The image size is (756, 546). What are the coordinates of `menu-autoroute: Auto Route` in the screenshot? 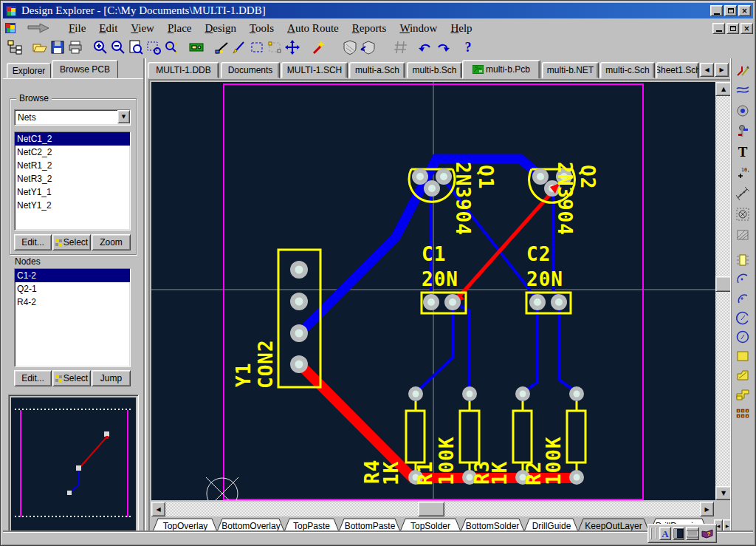 It's located at (313, 28).